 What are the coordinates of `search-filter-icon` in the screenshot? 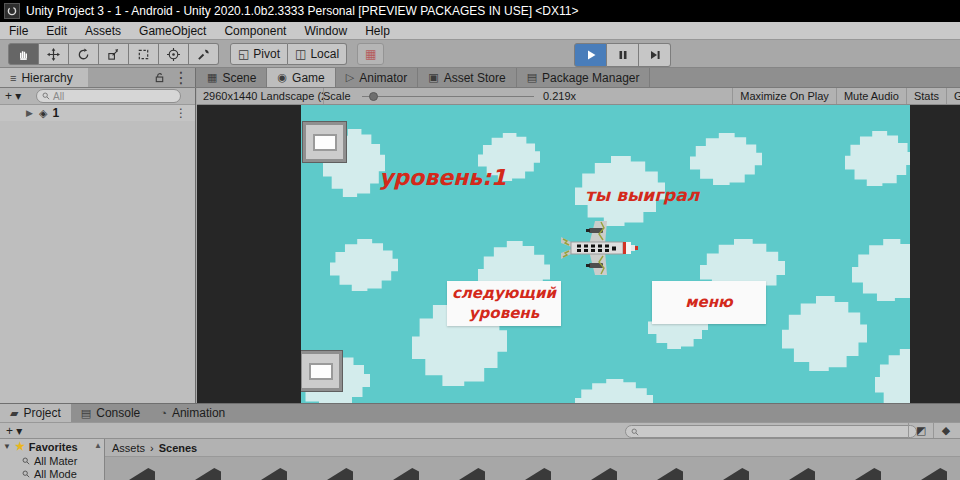 It's located at (26, 461).